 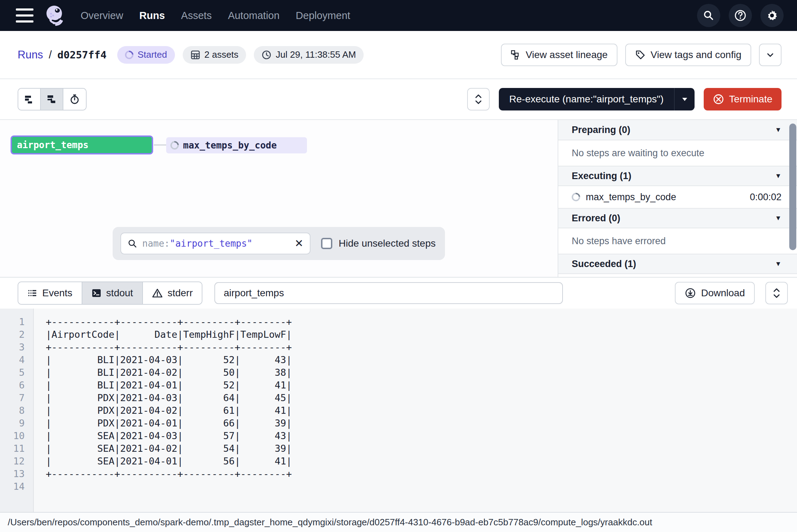 I want to click on line-number: 10, so click(x=17, y=436).